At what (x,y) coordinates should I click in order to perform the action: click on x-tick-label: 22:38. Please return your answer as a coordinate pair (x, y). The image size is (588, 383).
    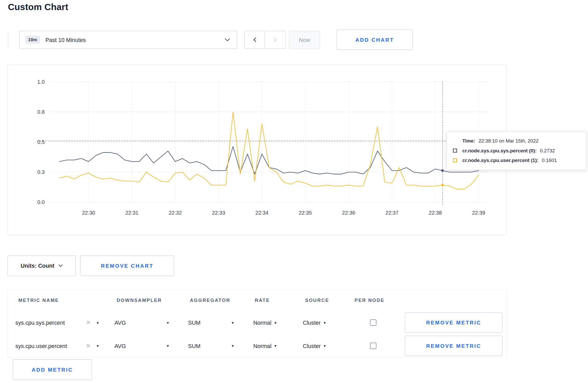
    Looking at the image, I should click on (436, 213).